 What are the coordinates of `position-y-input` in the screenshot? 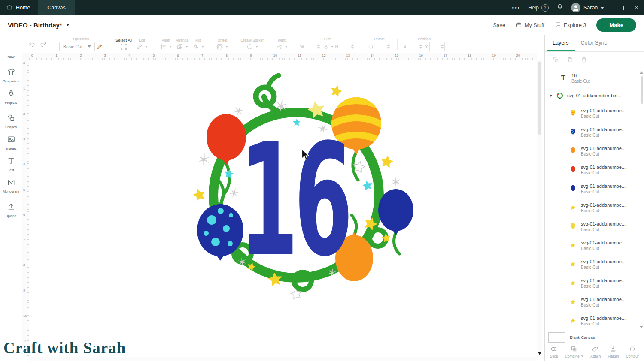 It's located at (437, 47).